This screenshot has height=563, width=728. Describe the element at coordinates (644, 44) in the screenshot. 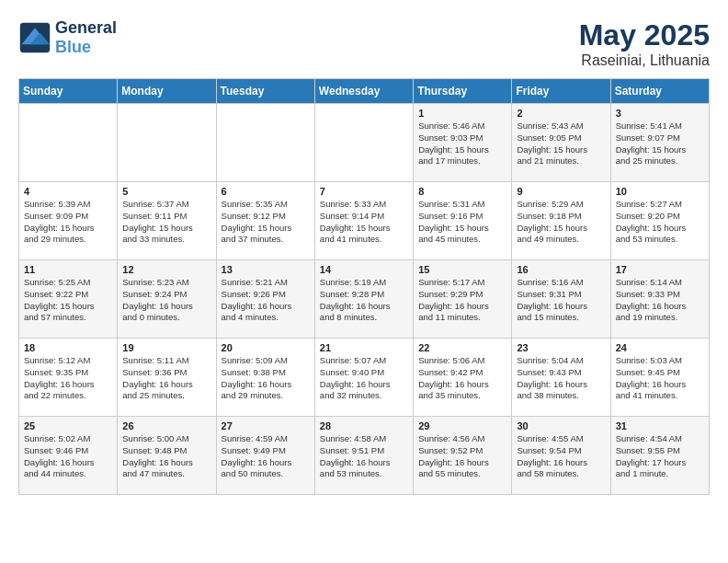

I see `title-area: May 2025 Raseiniai, Lithuania` at that location.